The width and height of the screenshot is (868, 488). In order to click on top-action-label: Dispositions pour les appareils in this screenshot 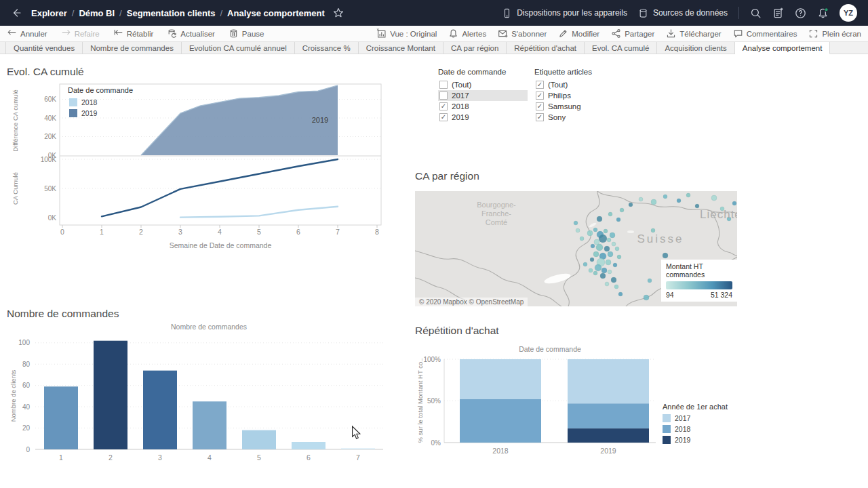, I will do `click(572, 13)`.